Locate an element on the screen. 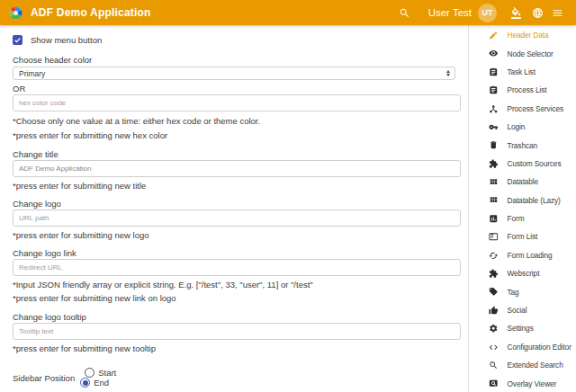 The width and height of the screenshot is (576, 392). or-label: OR is located at coordinates (236, 88).